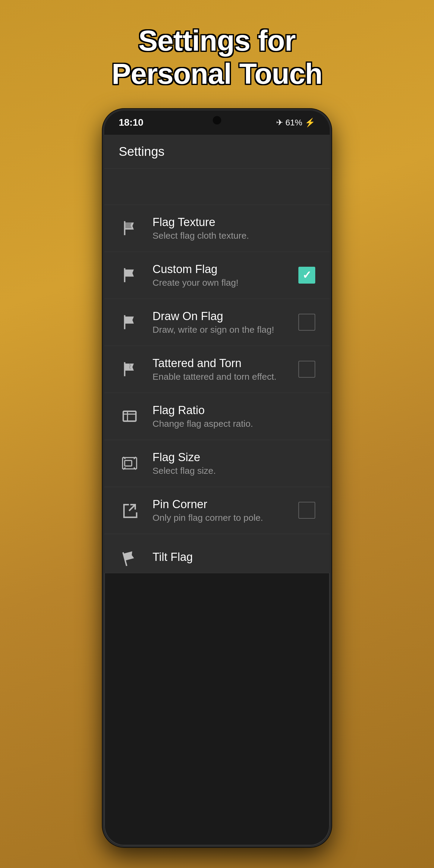  Describe the element at coordinates (234, 557) in the screenshot. I see `tilt-flag-title: Tilt Flag` at that location.